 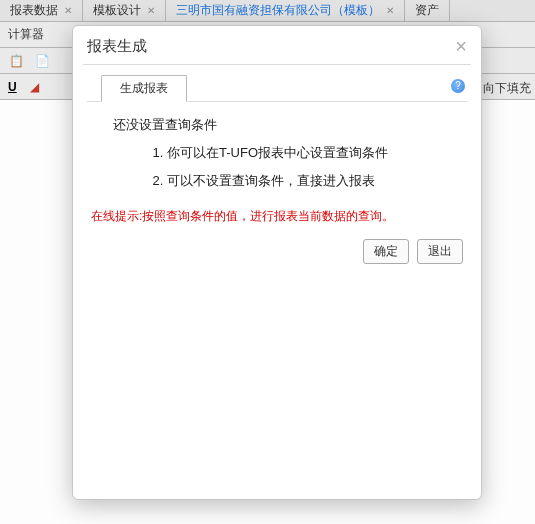 What do you see at coordinates (124, 10) in the screenshot?
I see `tab-template-design: 模板设计 ✕` at bounding box center [124, 10].